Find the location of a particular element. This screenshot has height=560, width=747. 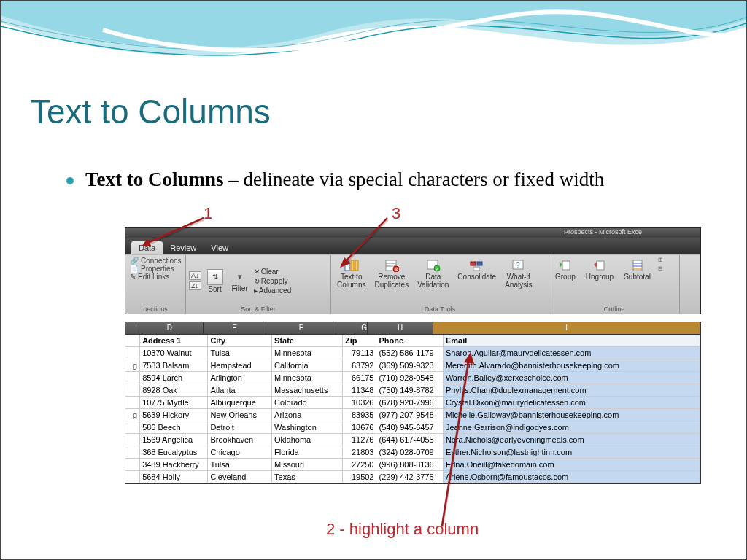

cell: Florida is located at coordinates (308, 452).